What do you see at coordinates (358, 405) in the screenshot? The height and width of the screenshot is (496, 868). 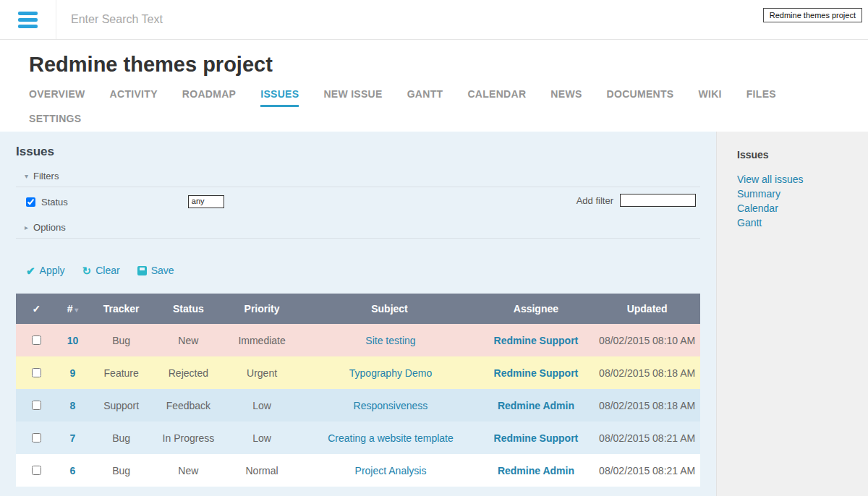 I see `issue-row-8: 8SupportFeedbackLowResponsivenessRedmine…` at bounding box center [358, 405].